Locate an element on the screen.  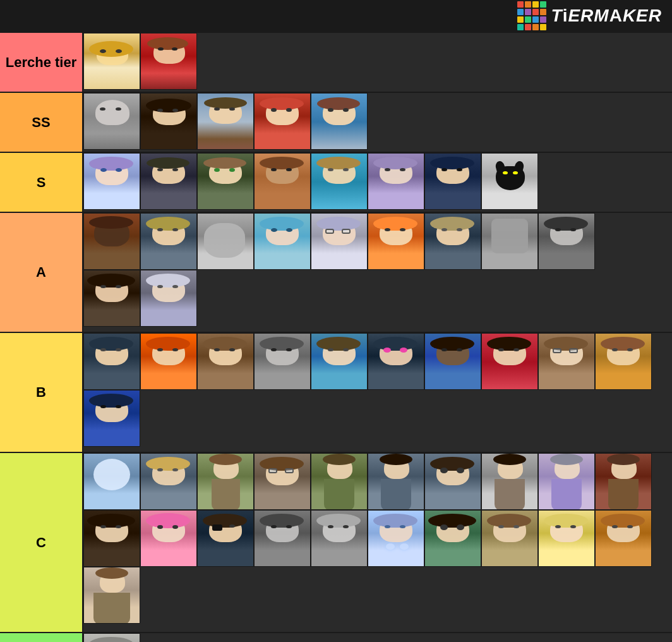
tier-label-lerche: Lerche tier is located at coordinates (41, 62).